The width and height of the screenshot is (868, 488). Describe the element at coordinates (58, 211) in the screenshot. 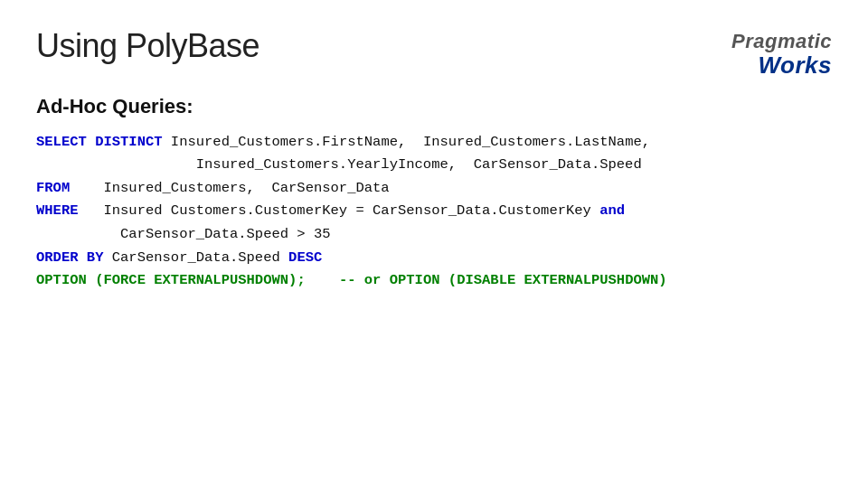

I see `kw-where: WHERE` at that location.